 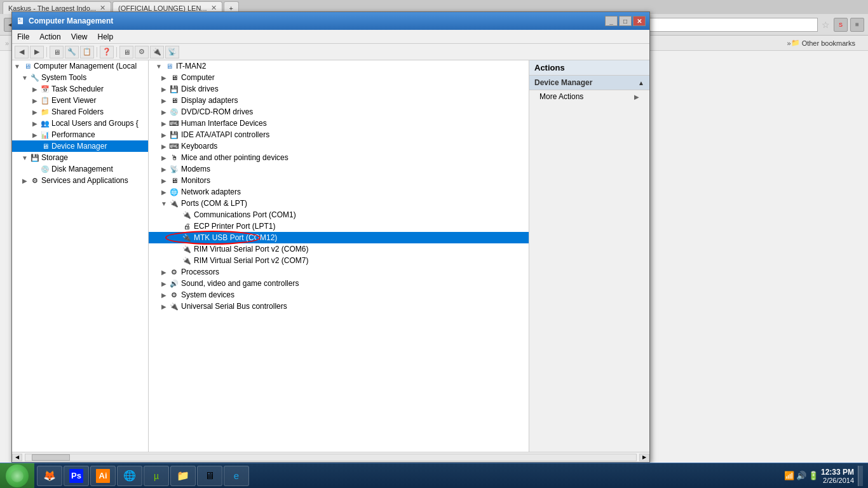 I want to click on middle-computer: ▶ 🖥 Computer, so click(x=339, y=78).